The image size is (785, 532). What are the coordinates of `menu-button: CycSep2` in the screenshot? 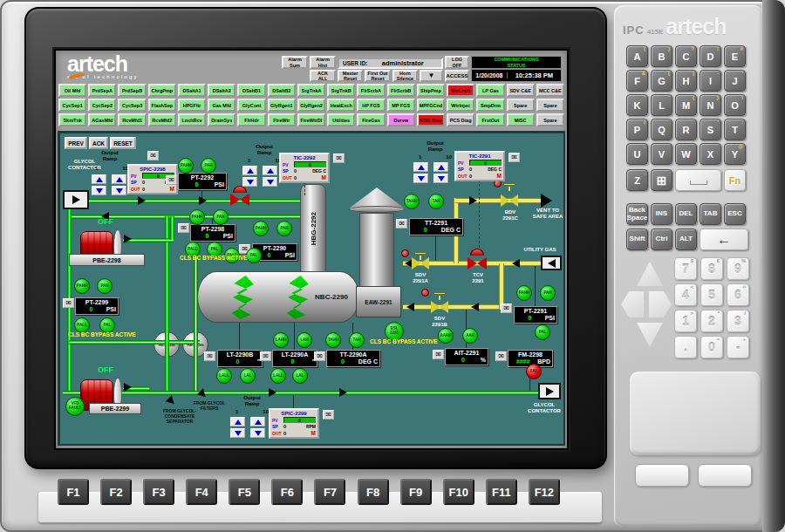 It's located at (102, 105).